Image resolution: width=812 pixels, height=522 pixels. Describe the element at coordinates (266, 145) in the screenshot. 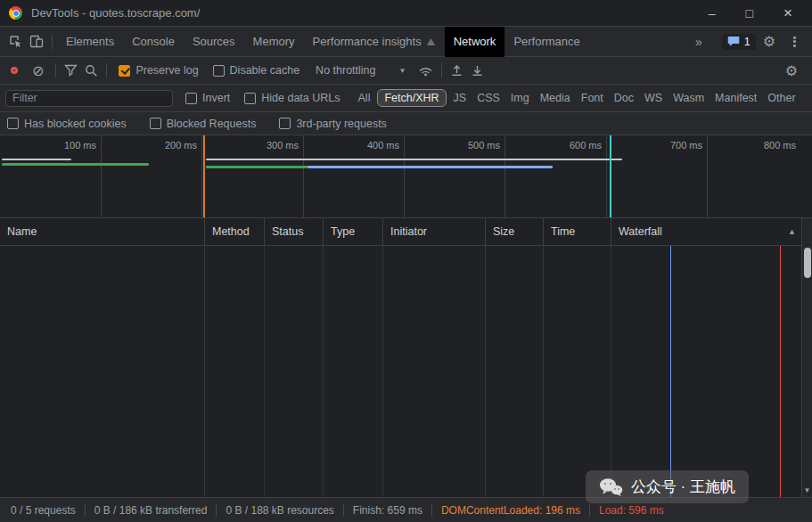

I see `overview-tick-label: 300 ms` at that location.